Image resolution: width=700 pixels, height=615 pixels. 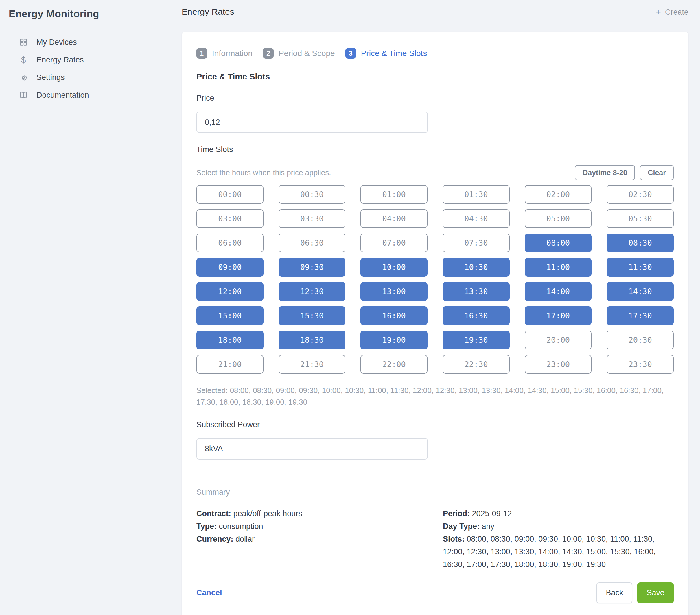 What do you see at coordinates (208, 12) in the screenshot?
I see `page-title: Energy Rates` at bounding box center [208, 12].